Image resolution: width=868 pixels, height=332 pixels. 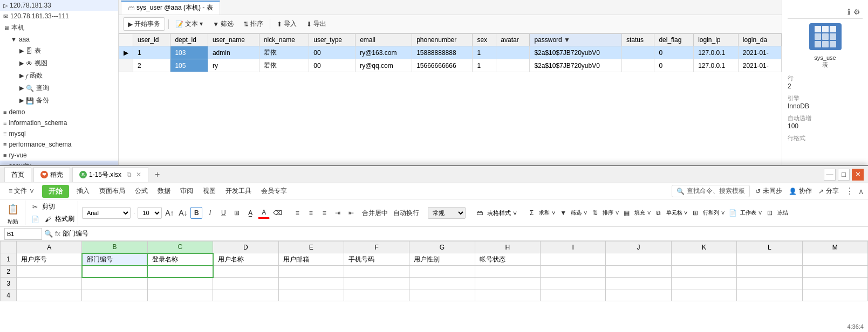 What do you see at coordinates (835, 283) in the screenshot?
I see `cell-m3` at bounding box center [835, 283].